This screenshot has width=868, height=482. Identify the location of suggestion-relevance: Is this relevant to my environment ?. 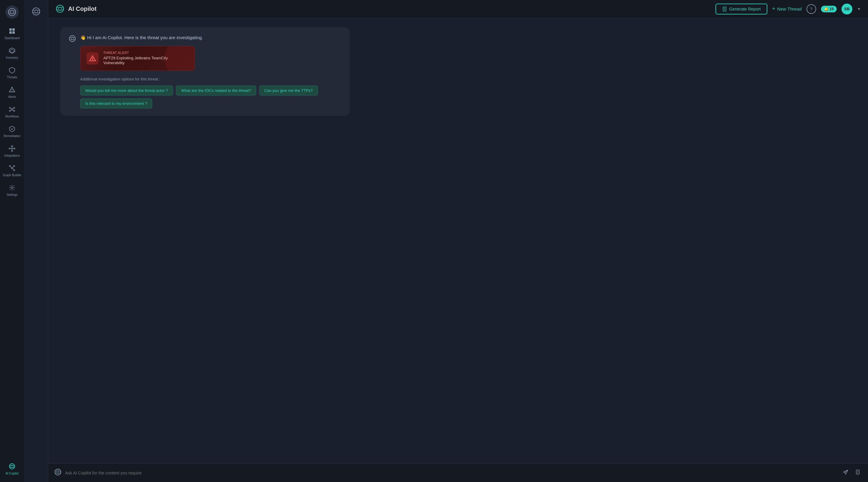
(116, 103).